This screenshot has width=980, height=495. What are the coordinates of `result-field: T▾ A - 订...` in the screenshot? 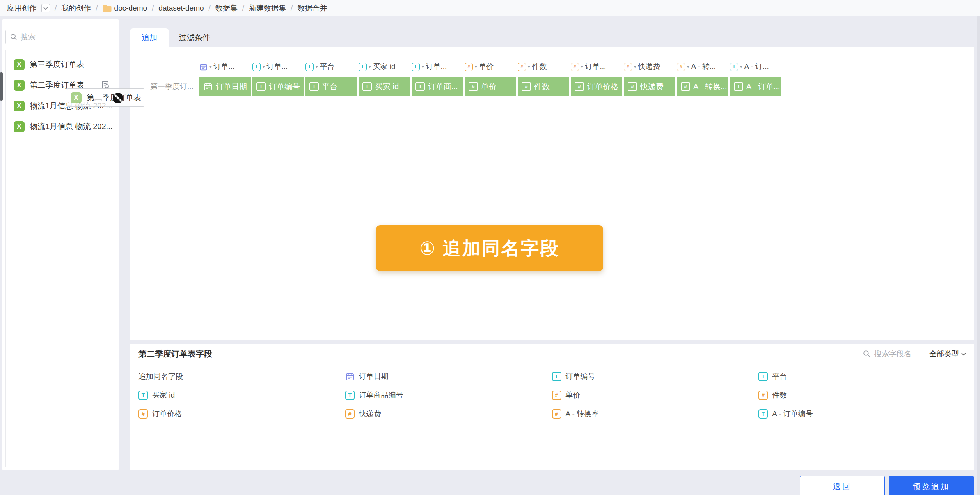 It's located at (756, 67).